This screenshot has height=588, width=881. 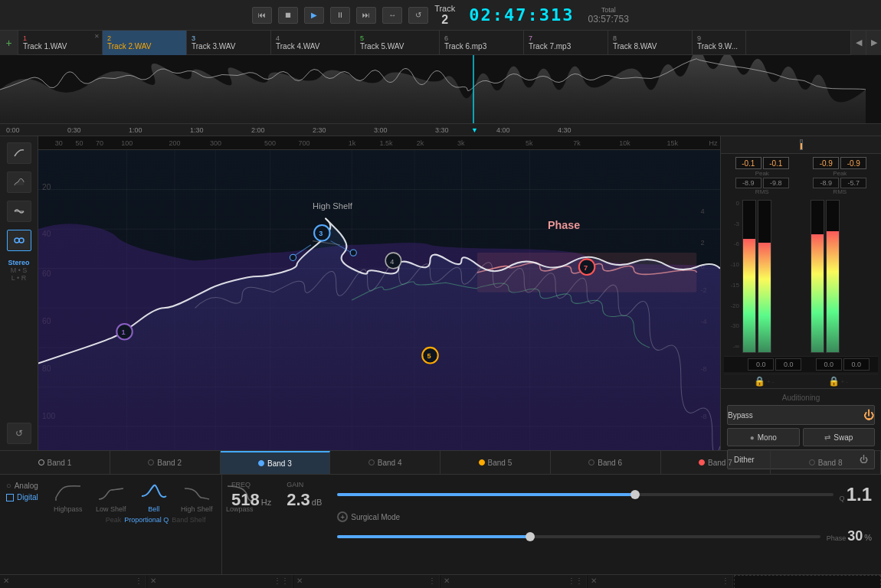 What do you see at coordinates (837, 538) in the screenshot?
I see `phase-slider-label: Phase` at bounding box center [837, 538].